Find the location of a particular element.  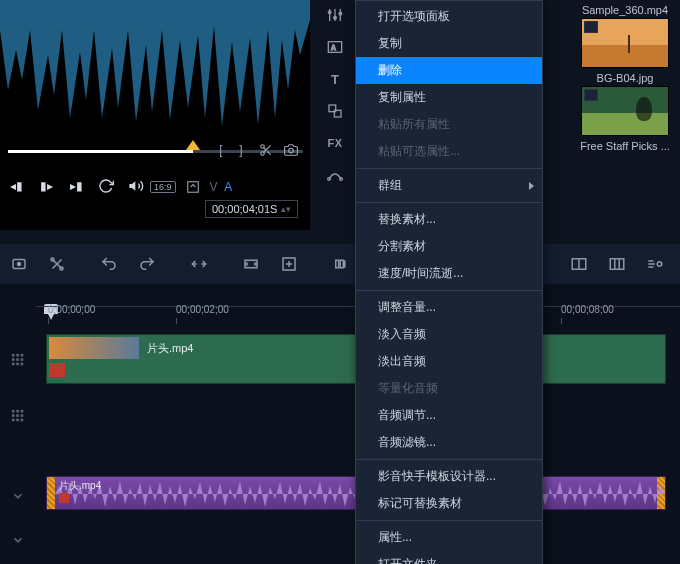

record-button is located at coordinates (19, 264).